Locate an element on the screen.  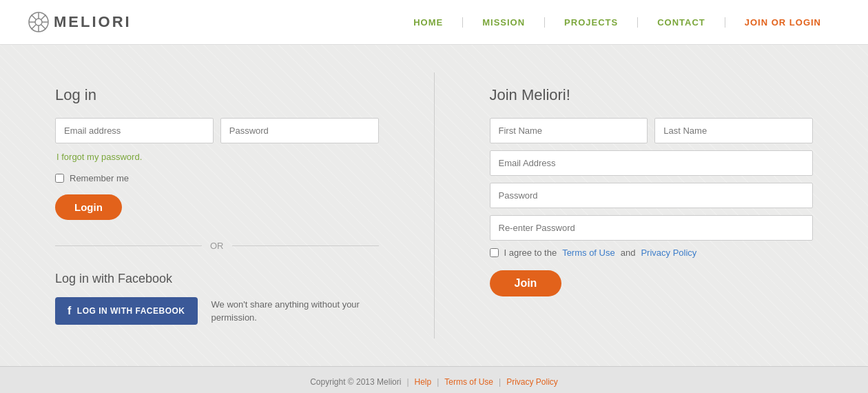
nav: HOME MISSION PROJECTS CONTACT JOIN OR LO… is located at coordinates (617, 22).